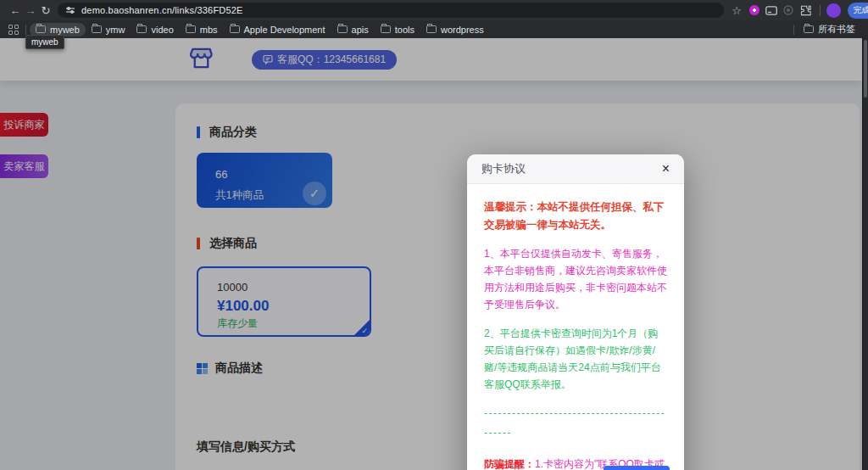 This screenshot has height=470, width=868. What do you see at coordinates (576, 170) in the screenshot?
I see `modal-header: 购卡协议 ×` at bounding box center [576, 170].